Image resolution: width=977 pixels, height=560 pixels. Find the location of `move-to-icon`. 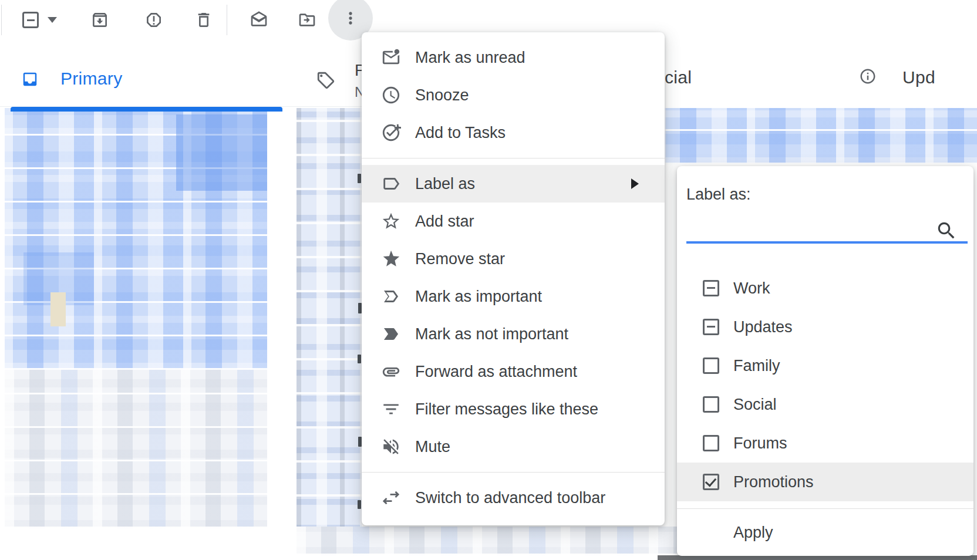

move-to-icon is located at coordinates (307, 20).